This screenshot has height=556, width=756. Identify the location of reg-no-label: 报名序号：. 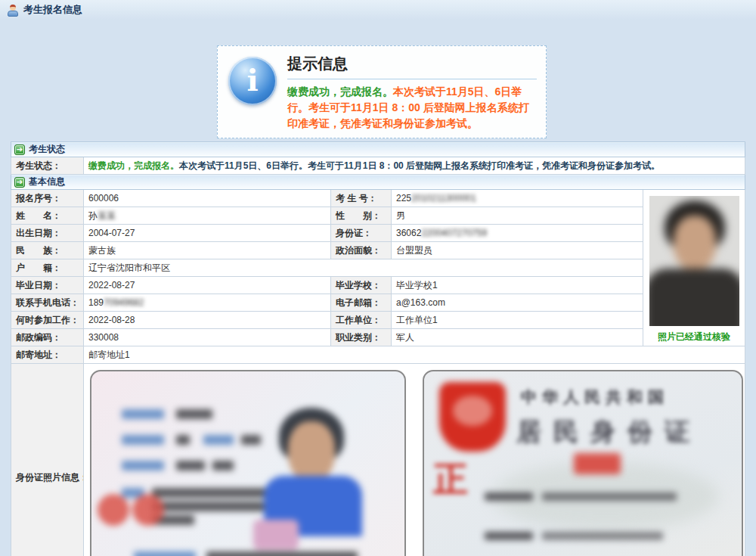
(48, 198).